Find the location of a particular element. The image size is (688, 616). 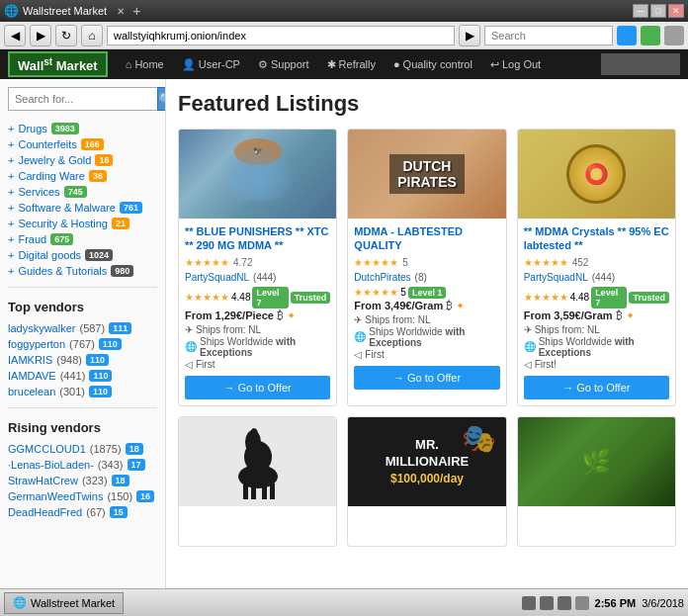

sidebar-search-button: 🔍 is located at coordinates (162, 99).